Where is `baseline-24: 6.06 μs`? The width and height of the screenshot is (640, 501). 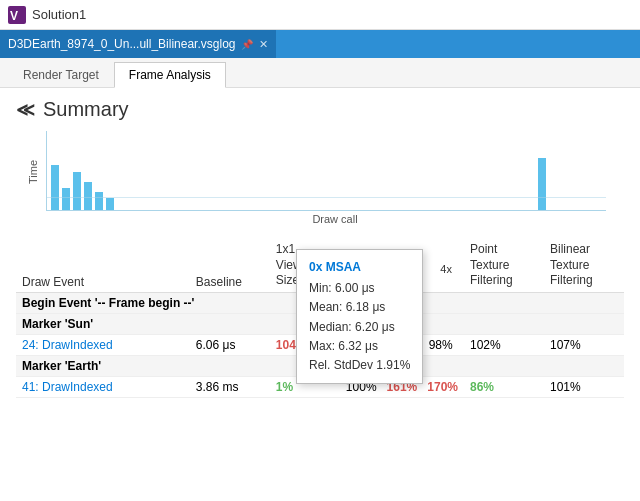
baseline-24: 6.06 μs is located at coordinates (230, 344).